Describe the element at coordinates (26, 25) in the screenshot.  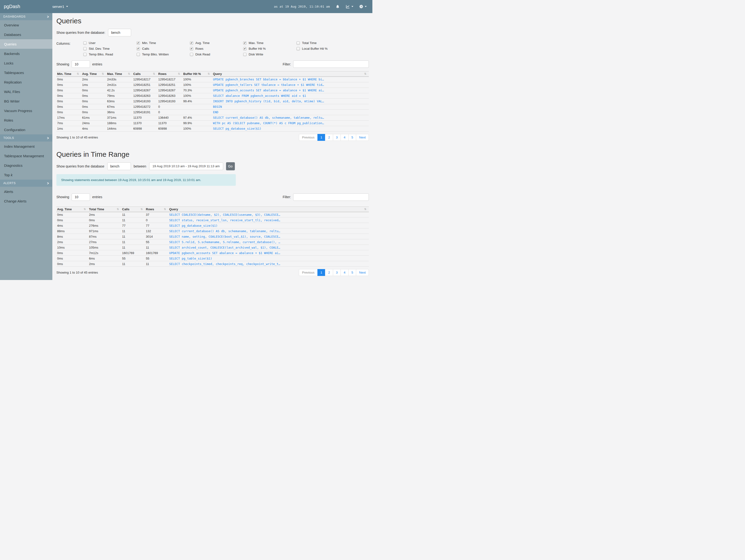
I see `sidebar-item-overview: Overview` at that location.